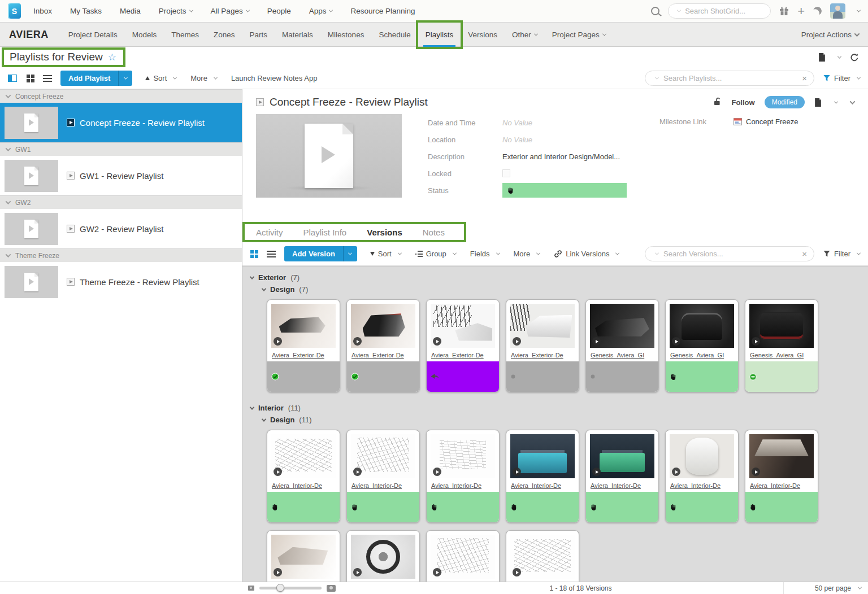  Describe the element at coordinates (818, 103) in the screenshot. I see `detail-page-icon` at that location.